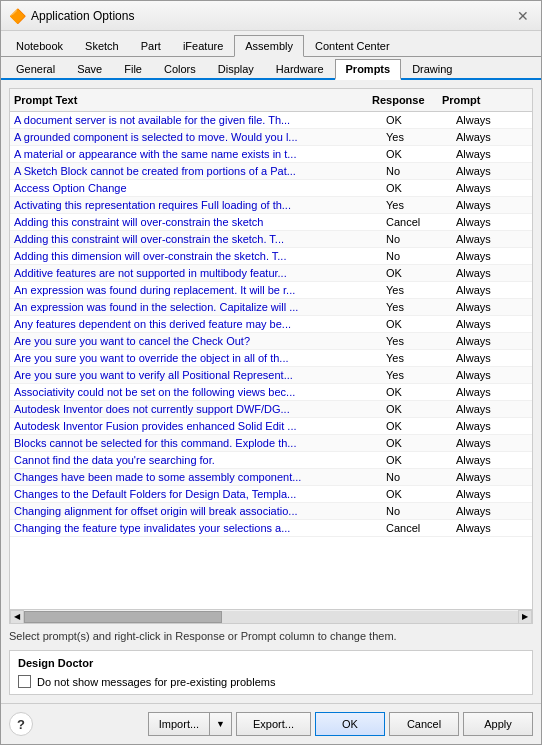 This screenshot has height=745, width=542. I want to click on export-button: Export..., so click(274, 724).